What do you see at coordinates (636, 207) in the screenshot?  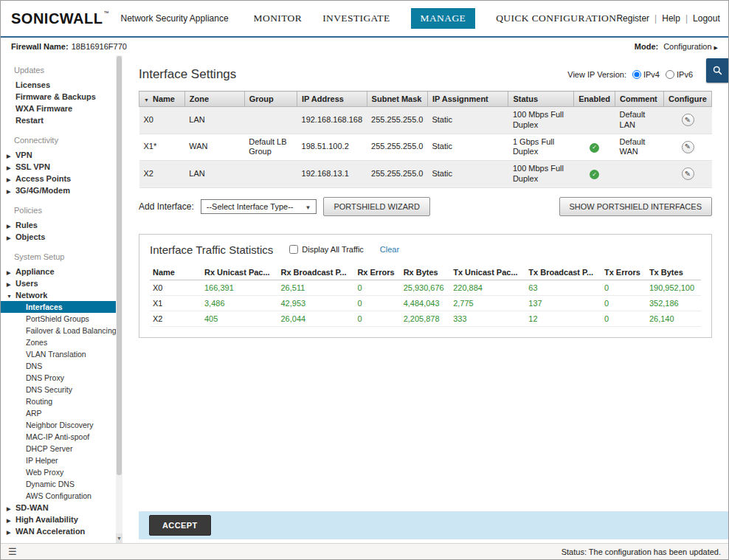 I see `show-portshield-interfaces-button: SHOW PORTSHIELD INTERFACES` at bounding box center [636, 207].